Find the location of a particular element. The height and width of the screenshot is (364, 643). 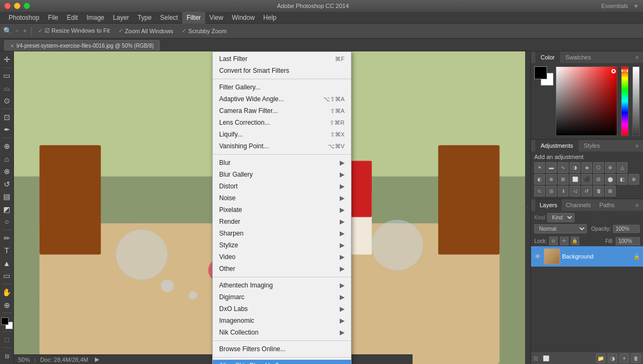

menu-item-athentech: Athentech Imaging ▶ is located at coordinates (282, 285).